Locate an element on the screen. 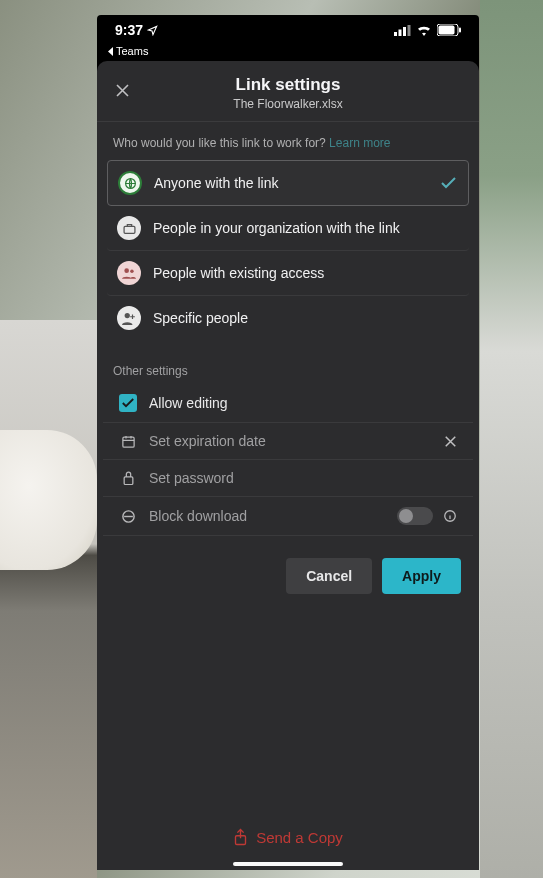 This screenshot has width=543, height=878. send-copy-label: Send a Copy is located at coordinates (300, 838).